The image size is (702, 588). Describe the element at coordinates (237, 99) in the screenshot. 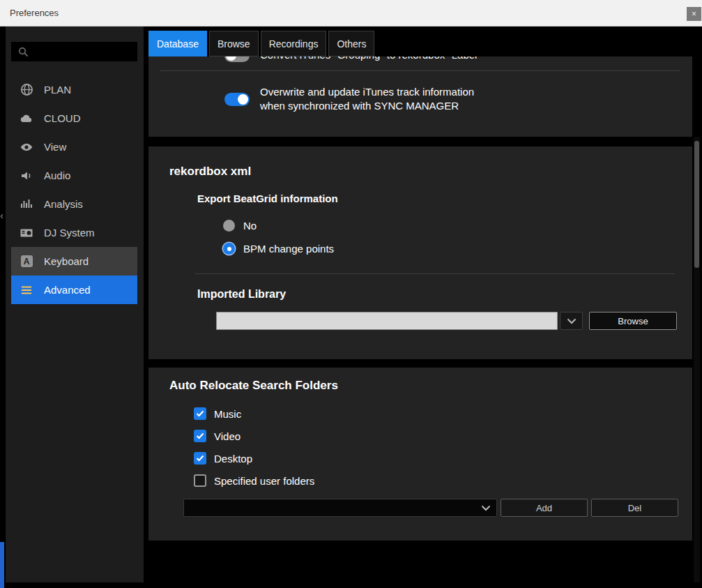

I see `overwrite-toggle` at that location.